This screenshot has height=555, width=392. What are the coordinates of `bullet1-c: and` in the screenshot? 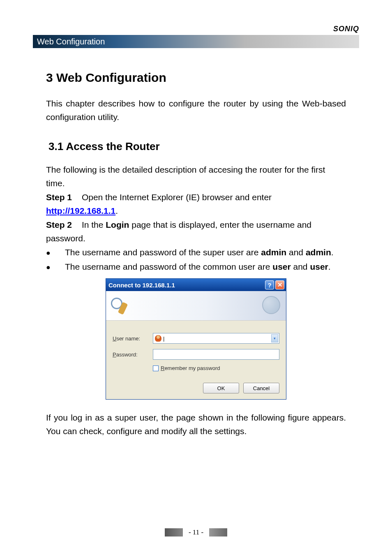 It's located at (296, 252).